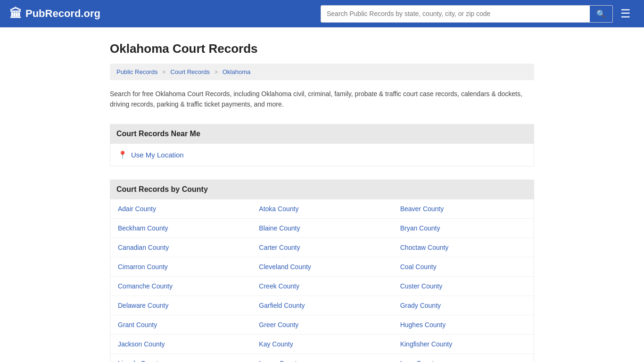 The image size is (644, 362). Describe the element at coordinates (463, 248) in the screenshot. I see `list-item: Choctaw County` at that location.